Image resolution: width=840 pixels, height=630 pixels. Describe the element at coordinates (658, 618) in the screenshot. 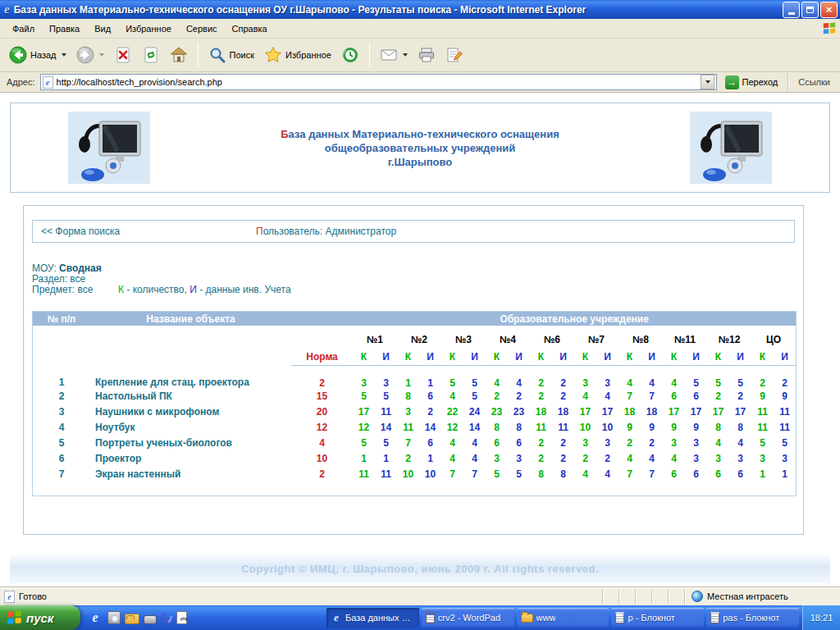

I see `taskbar-task: p - Блокнот` at that location.